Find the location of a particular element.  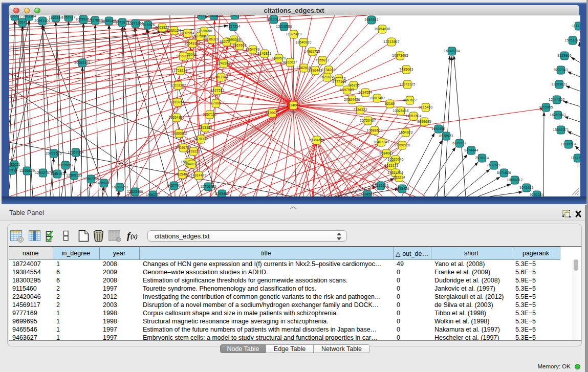

svg-text: 12093822 is located at coordinates (559, 84).